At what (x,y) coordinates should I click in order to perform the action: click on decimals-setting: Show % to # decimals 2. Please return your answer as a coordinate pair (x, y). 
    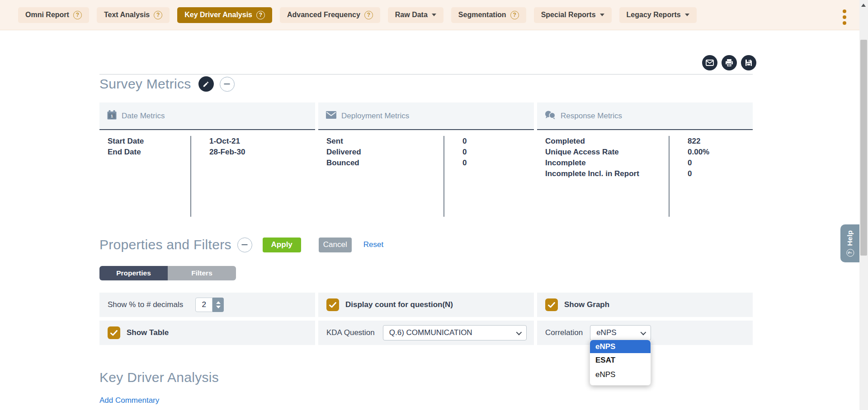
    Looking at the image, I should click on (207, 305).